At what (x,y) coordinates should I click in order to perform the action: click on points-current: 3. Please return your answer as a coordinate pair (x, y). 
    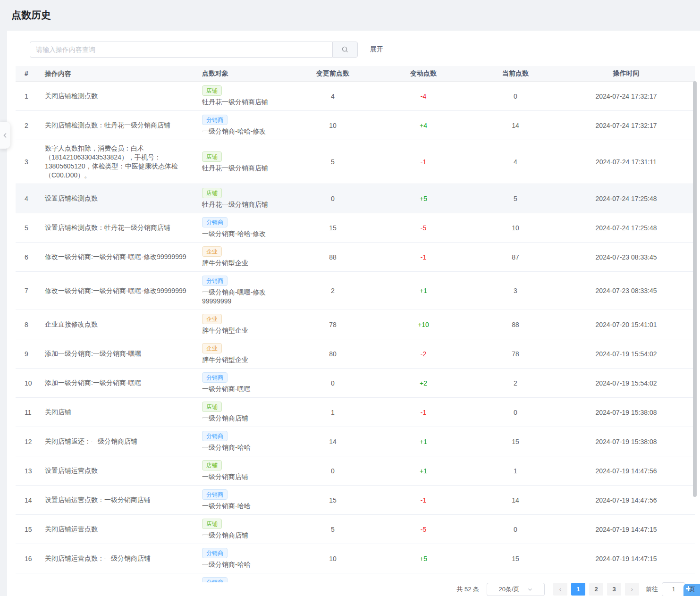
    Looking at the image, I should click on (515, 291).